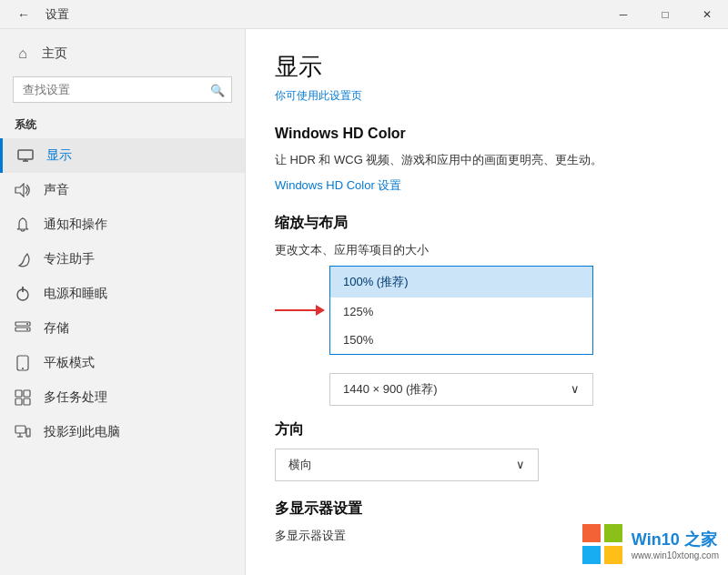 This screenshot has width=728, height=575. I want to click on minimize-button: ─, so click(623, 15).